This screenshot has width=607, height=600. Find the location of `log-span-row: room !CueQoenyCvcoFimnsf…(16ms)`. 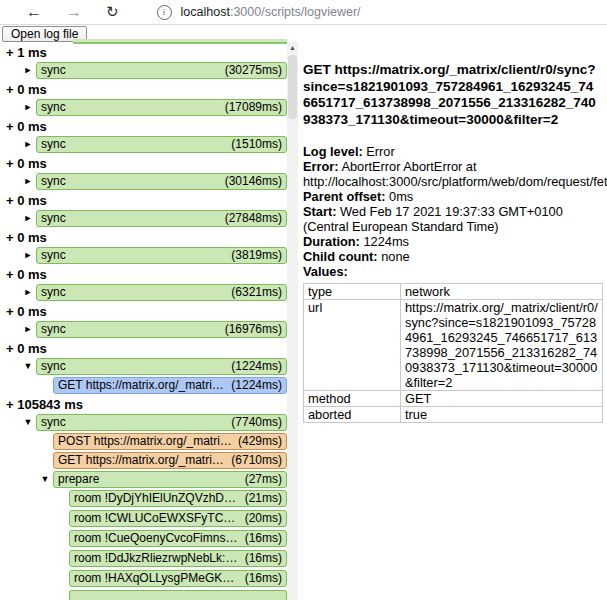

log-span-row: room !CueQoenyCvcoFimnsf…(16ms) is located at coordinates (144, 538).